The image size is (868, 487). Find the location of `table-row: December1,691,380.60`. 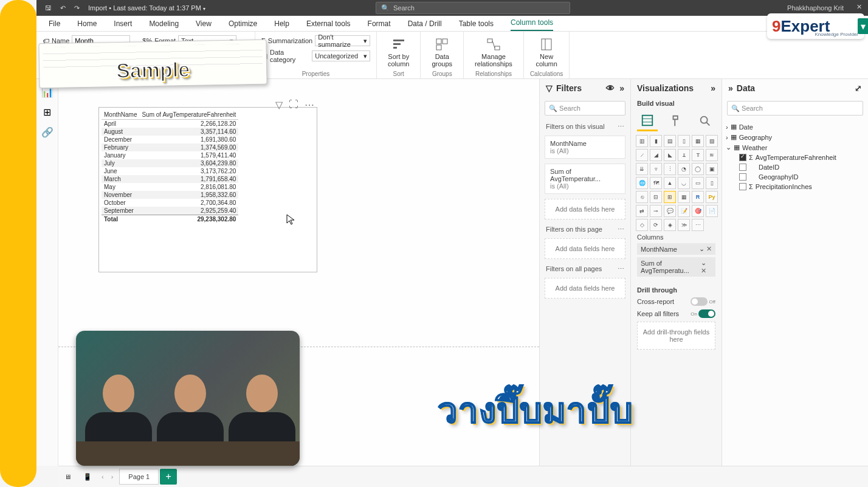

table-row: December1,691,380.60 is located at coordinates (170, 140).